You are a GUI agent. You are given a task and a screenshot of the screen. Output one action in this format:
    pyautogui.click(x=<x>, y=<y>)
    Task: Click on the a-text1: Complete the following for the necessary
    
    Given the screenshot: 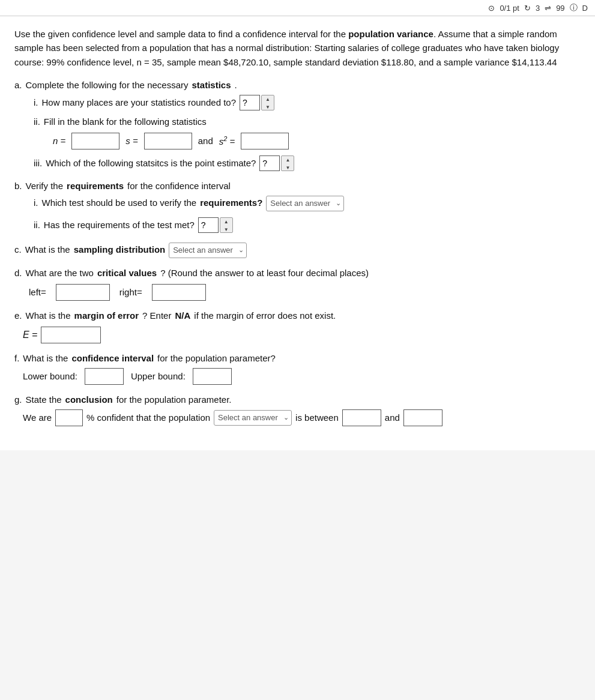 What is the action you would take?
    pyautogui.click(x=107, y=85)
    